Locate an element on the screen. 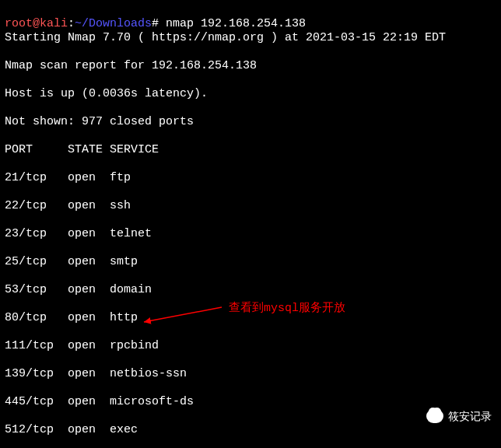 This screenshot has width=501, height=448. output-port-row: 21/tcp open ftp is located at coordinates (250, 178).